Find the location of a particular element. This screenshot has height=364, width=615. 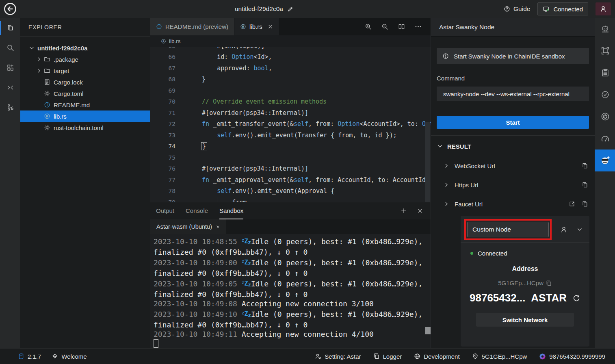

connected-button: Connected is located at coordinates (563, 9).